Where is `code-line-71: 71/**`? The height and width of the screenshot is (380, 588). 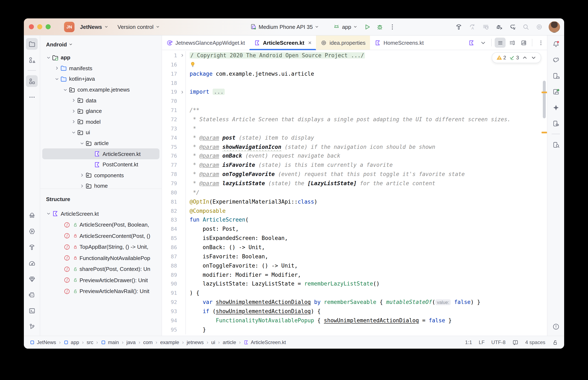 code-line-71: 71/** is located at coordinates (355, 111).